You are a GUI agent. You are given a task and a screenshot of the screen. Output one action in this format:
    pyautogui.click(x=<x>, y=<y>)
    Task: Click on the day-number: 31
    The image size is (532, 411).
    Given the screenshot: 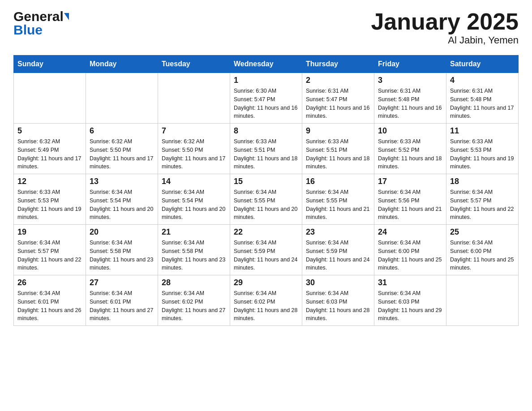 What is the action you would take?
    pyautogui.click(x=410, y=283)
    